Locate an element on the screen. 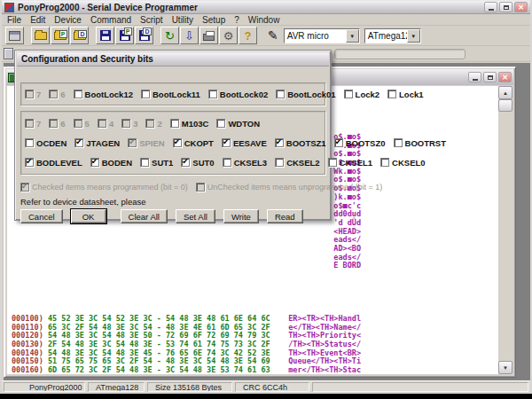 The image size is (532, 399). lock-bit-checkbox: BootLock12 is located at coordinates (103, 94).